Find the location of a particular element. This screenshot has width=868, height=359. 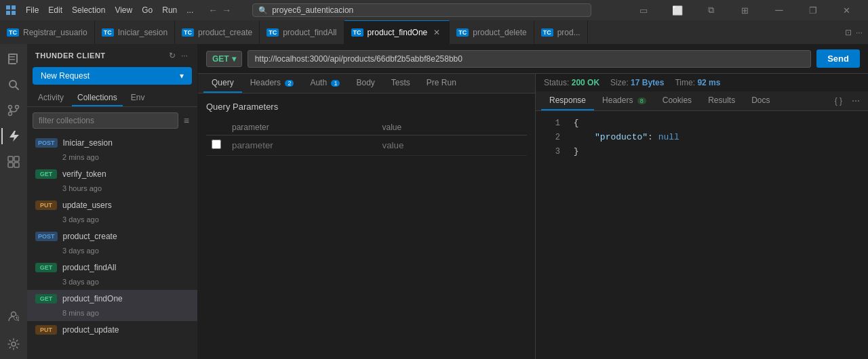

request-name: product_findAll is located at coordinates (126, 268).